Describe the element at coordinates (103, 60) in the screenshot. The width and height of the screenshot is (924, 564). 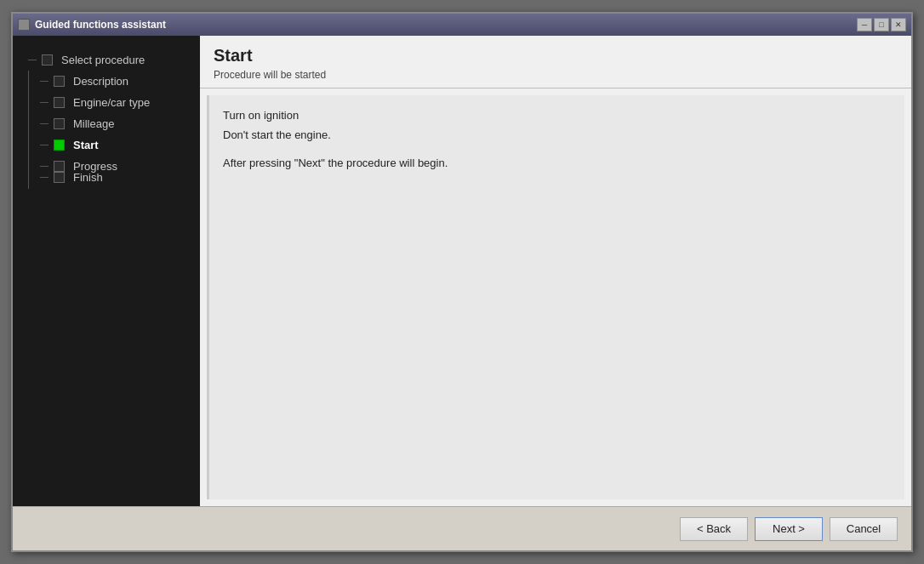
I see `sidebar-label-select-procedure: Select procedure` at that location.